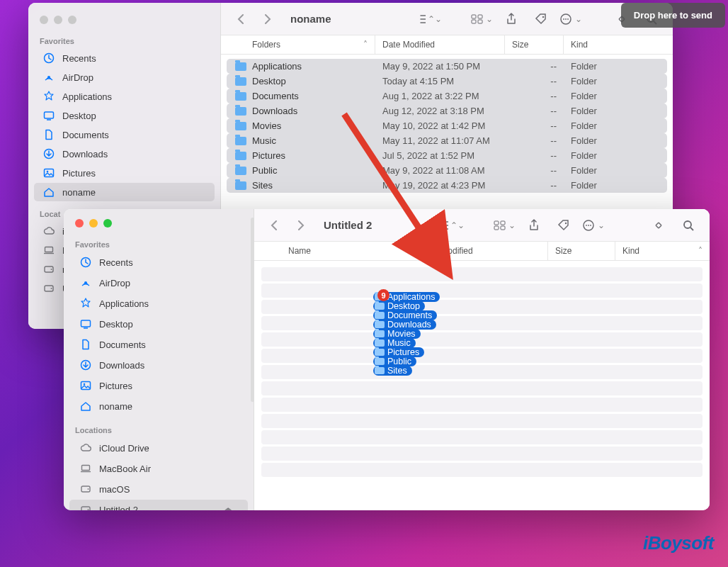 This screenshot has width=728, height=567. I want to click on sidebar-item-icloud-drive: iCloud Drive, so click(159, 448).